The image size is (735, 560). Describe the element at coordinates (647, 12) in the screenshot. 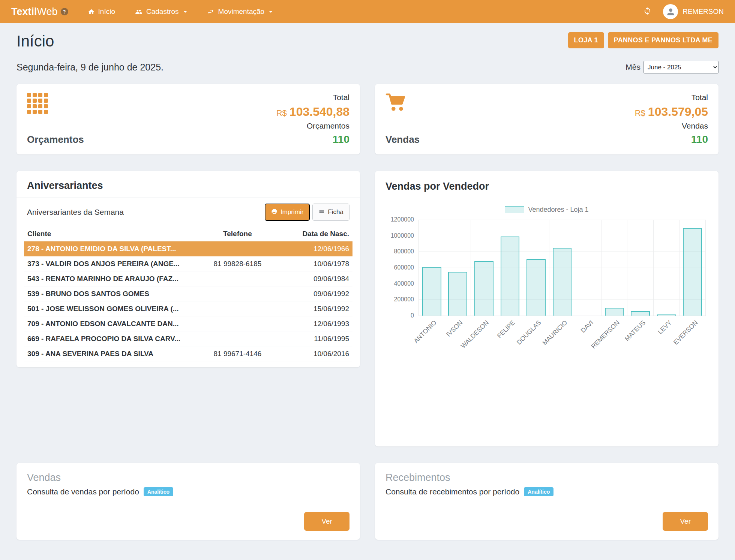

I see `refresh-button` at that location.